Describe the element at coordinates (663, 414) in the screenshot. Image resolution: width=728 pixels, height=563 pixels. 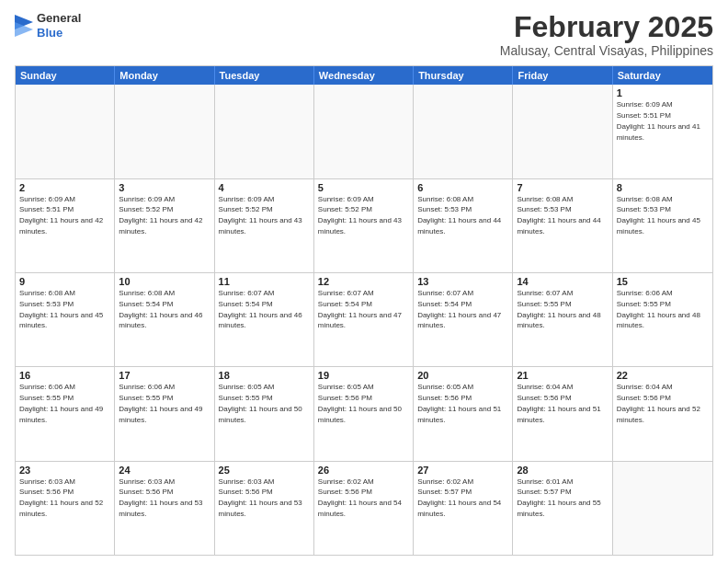
I see `day-cell-3-6: 22Sunrise: 6:04 AMSunset: 5:56 PMDayligh…` at that location.